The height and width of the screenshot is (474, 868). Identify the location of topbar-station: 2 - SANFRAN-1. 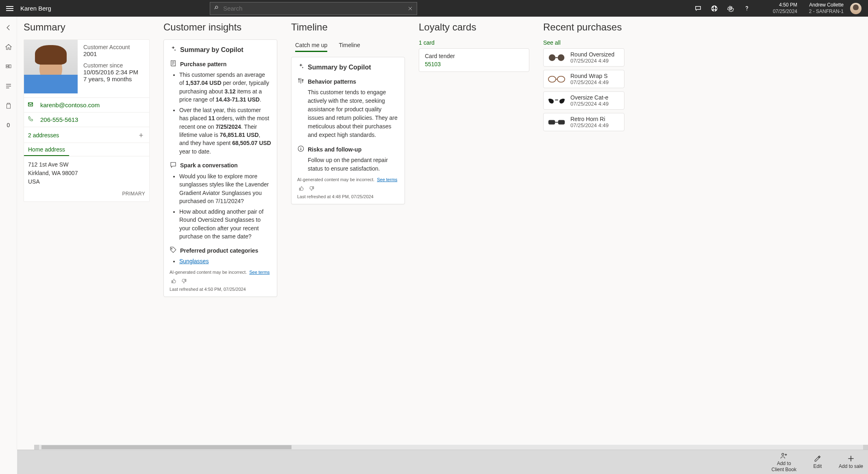
(824, 12).